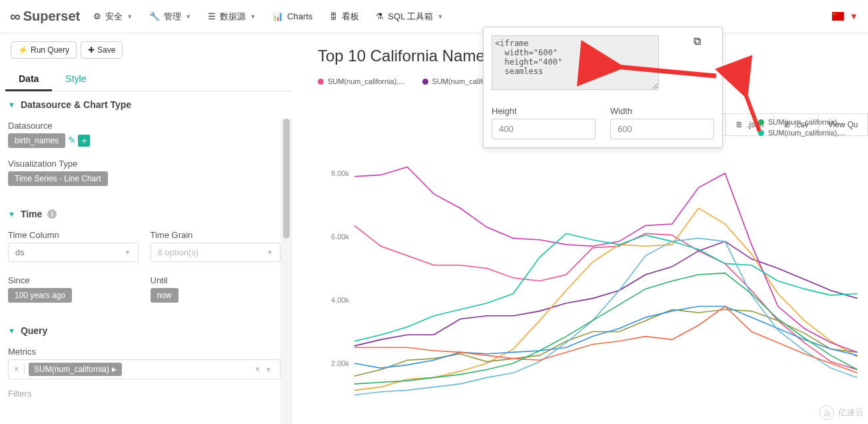 The height and width of the screenshot is (424, 868). Describe the element at coordinates (58, 179) in the screenshot. I see `viz-type-value: Time Series - Line Chart` at that location.